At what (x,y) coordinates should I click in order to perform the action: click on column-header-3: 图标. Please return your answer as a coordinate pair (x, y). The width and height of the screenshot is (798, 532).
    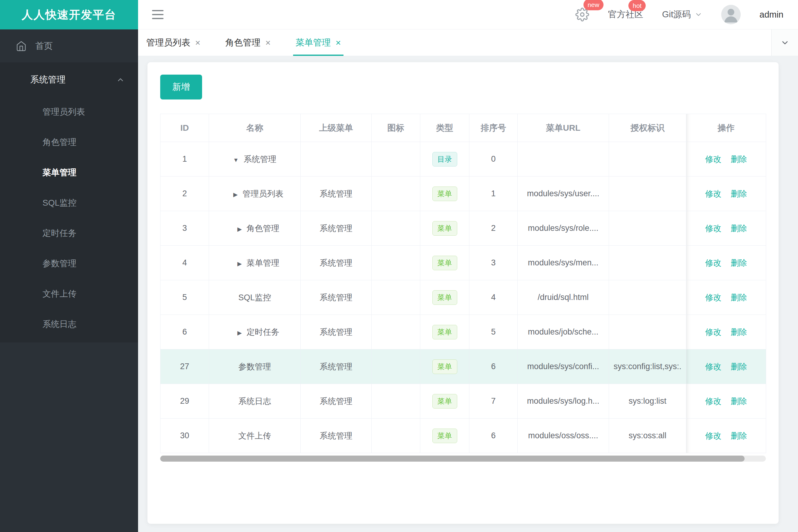
    Looking at the image, I should click on (396, 128).